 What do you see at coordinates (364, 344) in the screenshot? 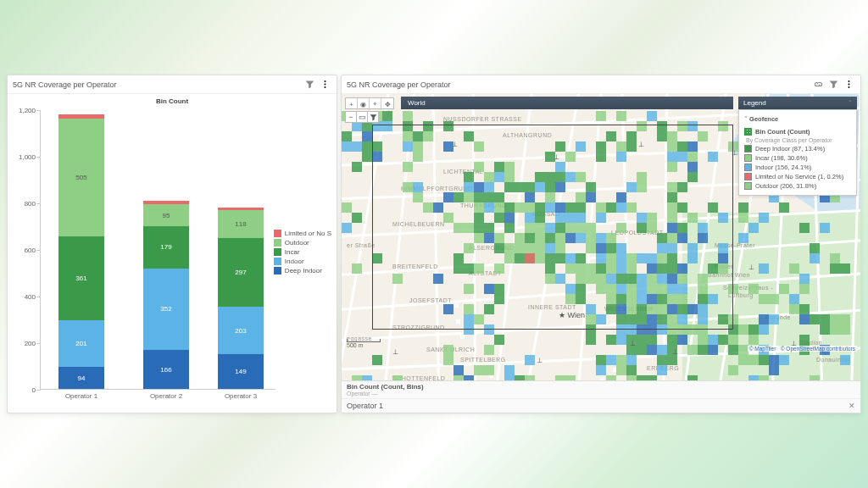
I see `scale-bar: 500 m` at bounding box center [364, 344].